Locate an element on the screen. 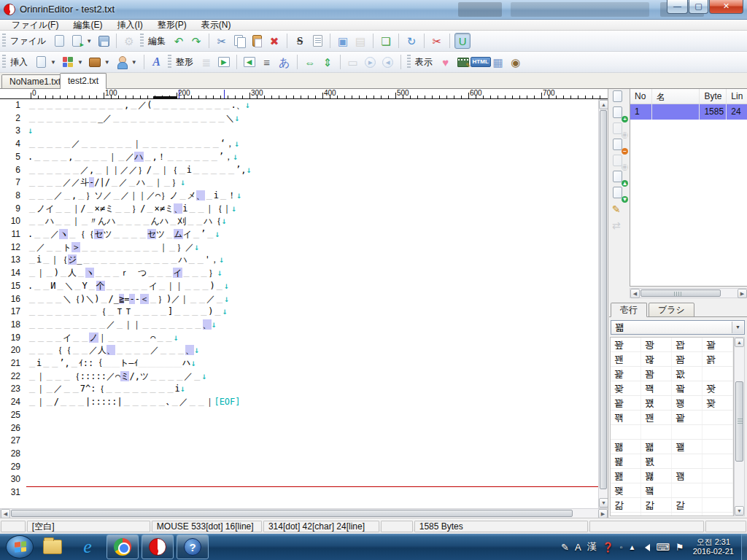  editor-line: ＿＿＿＿＿／＿＿＿＿＿＿｜＿＿＿＿＿＿＿＿＿‘，↓ is located at coordinates (133, 144).